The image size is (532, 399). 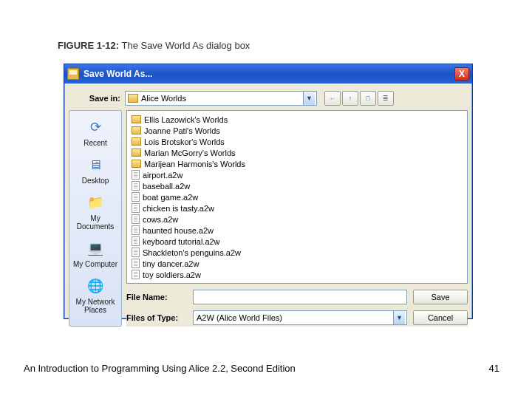 What do you see at coordinates (95, 211) in the screenshot?
I see `place-documents: 📁 My Documents` at bounding box center [95, 211].